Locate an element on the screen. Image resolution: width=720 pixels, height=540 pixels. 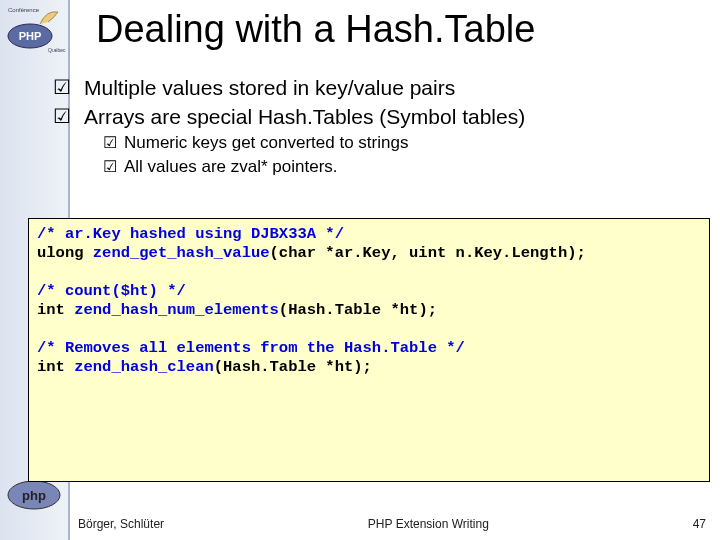
sub-bullet-item: ☑ All values are zval* pointers. is located at coordinates (400, 167).